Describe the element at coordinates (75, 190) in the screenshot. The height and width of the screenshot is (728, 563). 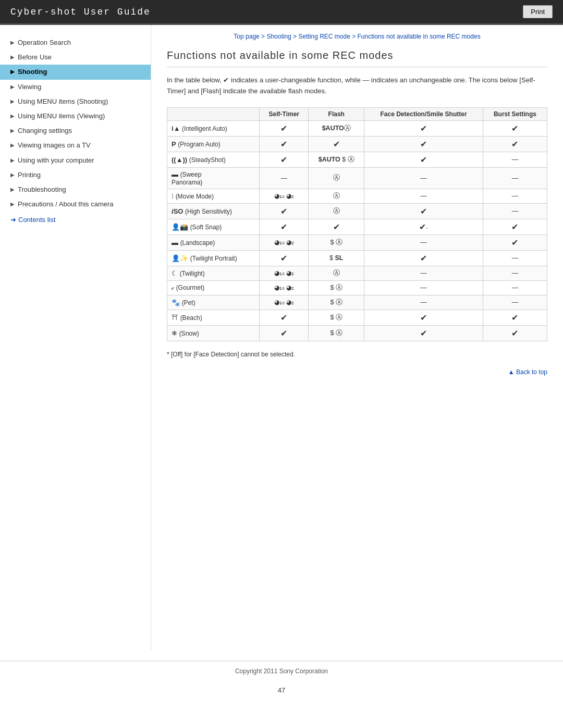
I see `sidebar-item-10: ▶Troubleshooting` at that location.